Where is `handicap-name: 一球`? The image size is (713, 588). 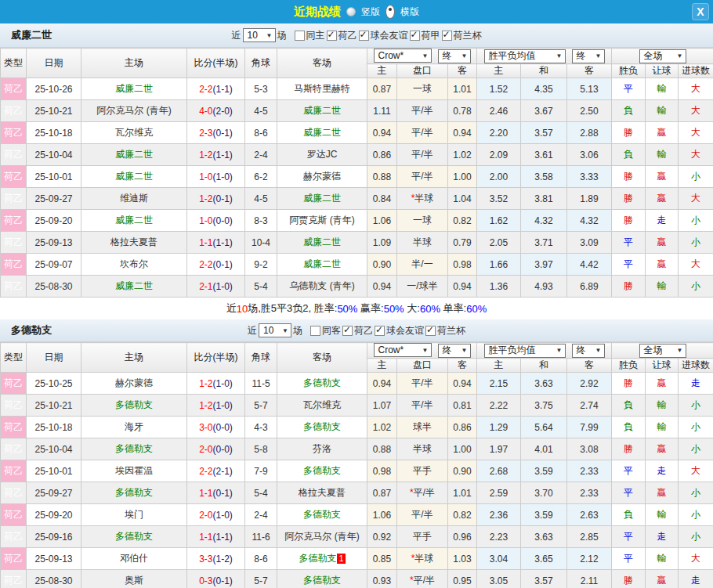 handicap-name: 一球 is located at coordinates (422, 88).